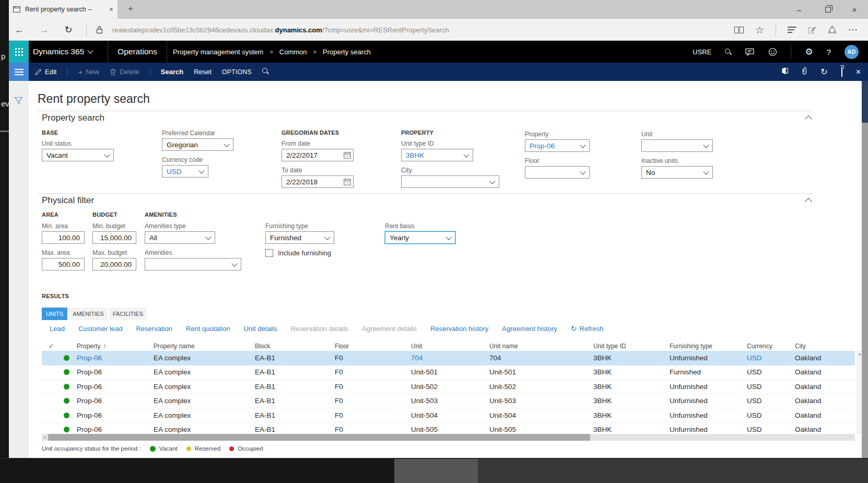  Describe the element at coordinates (460, 329) in the screenshot. I see `link-reservation-history: Reservation history` at that location.